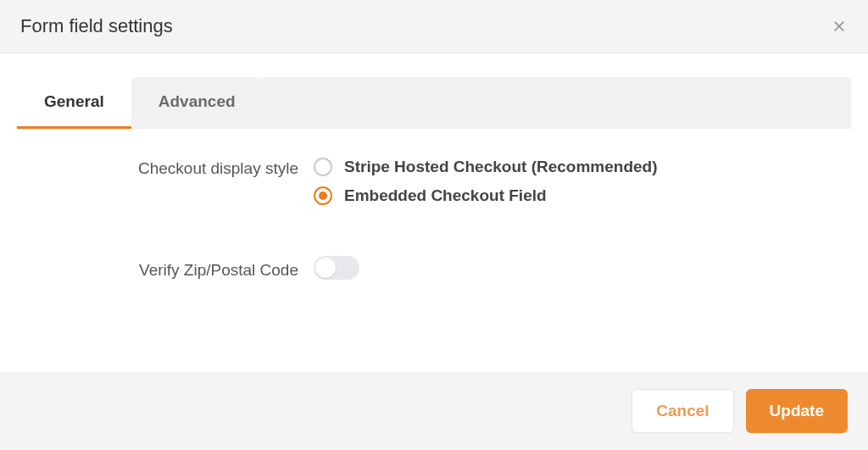  Describe the element at coordinates (75, 103) in the screenshot. I see `tab-general: General` at that location.